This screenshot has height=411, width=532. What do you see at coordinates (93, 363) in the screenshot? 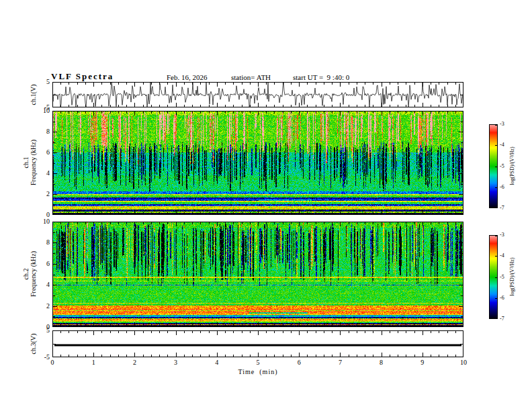
I see `time-tick-label: 1` at bounding box center [93, 363].